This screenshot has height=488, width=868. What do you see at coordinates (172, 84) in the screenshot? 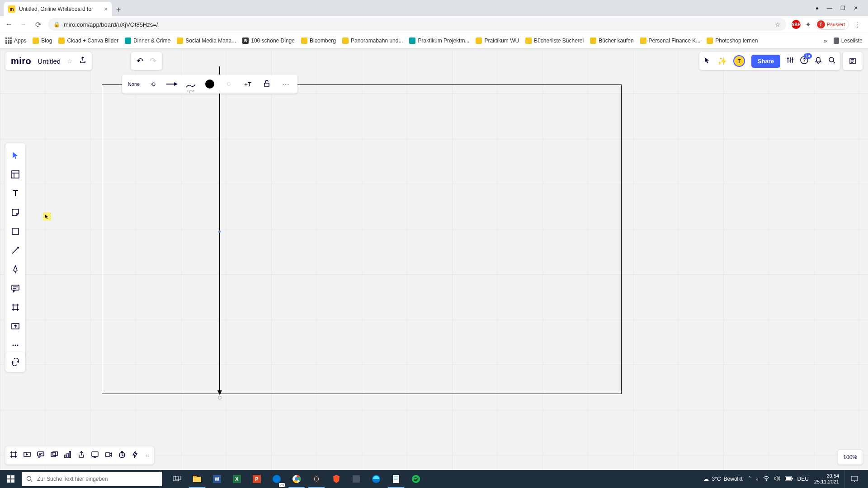
I see `line-end-cap-button` at bounding box center [172, 84].